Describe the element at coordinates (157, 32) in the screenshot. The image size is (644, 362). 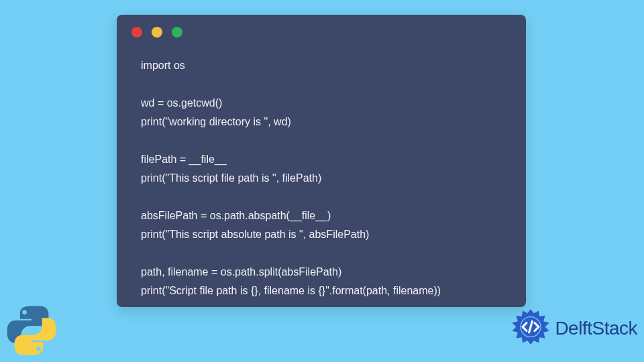
I see `minimize-icon` at that location.